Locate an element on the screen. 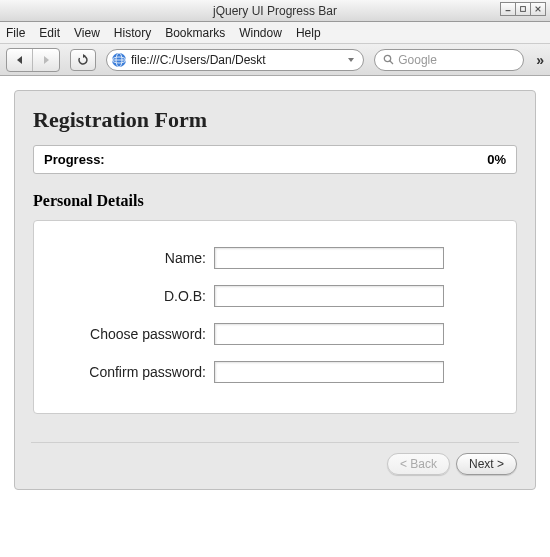  menu-bookmarks: Bookmarks is located at coordinates (195, 33).